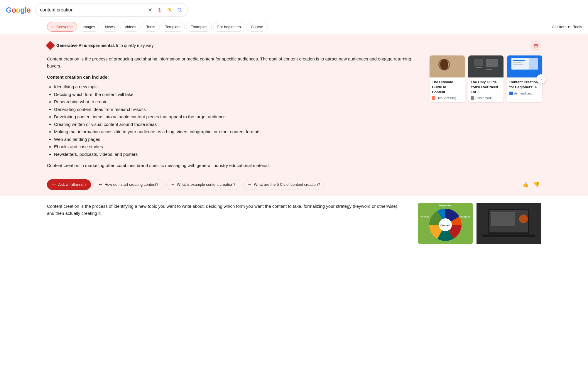 The width and height of the screenshot is (588, 378). What do you see at coordinates (129, 184) in the screenshot?
I see `suggestion-1-button: ↩ How do I start creating content?` at bounding box center [129, 184].